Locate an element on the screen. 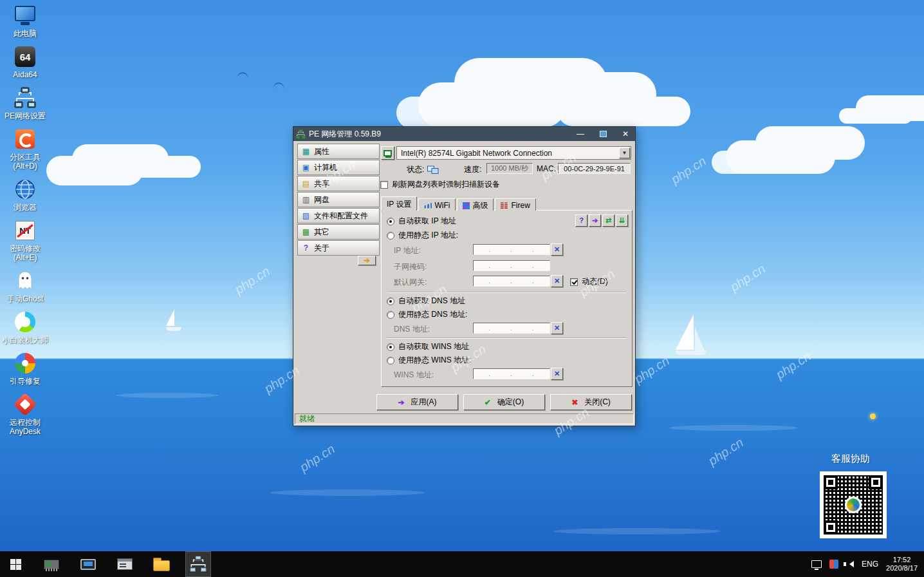  language-indicator: ENG is located at coordinates (870, 564).